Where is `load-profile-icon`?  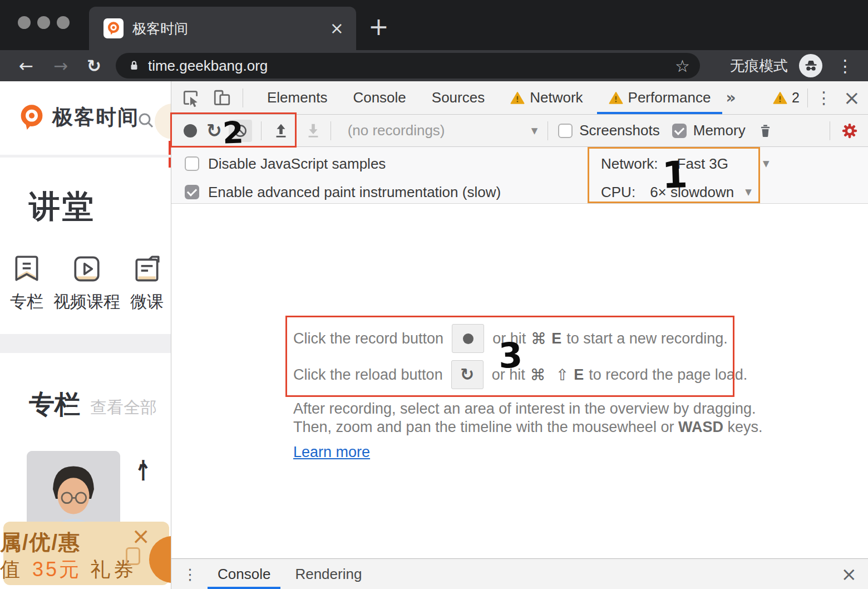
load-profile-icon is located at coordinates (281, 131).